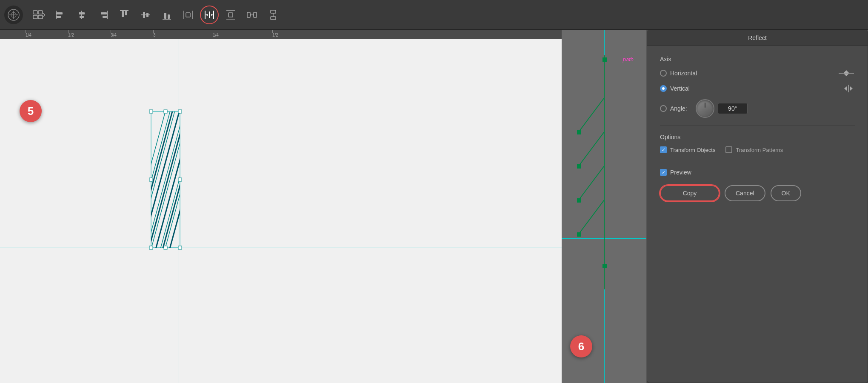 This screenshot has height=383, width=868. I want to click on horizontal-radio-option: Horizontal, so click(757, 73).